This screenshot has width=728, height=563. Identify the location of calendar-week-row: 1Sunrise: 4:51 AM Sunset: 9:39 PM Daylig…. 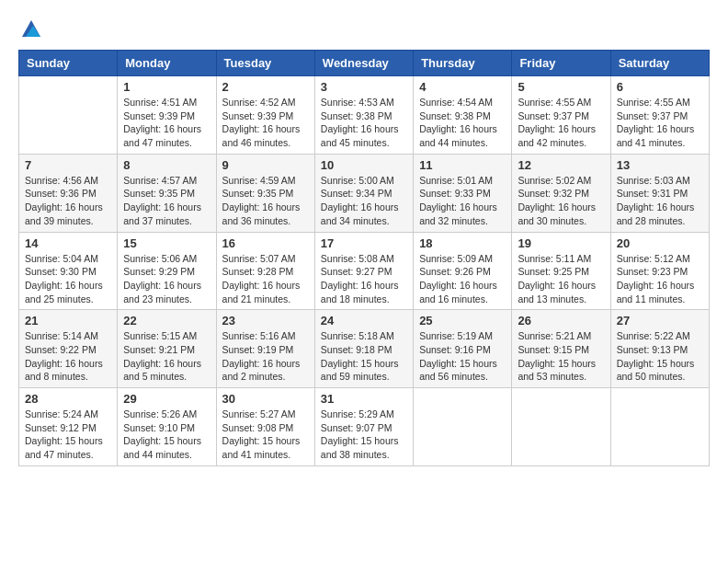
(364, 116).